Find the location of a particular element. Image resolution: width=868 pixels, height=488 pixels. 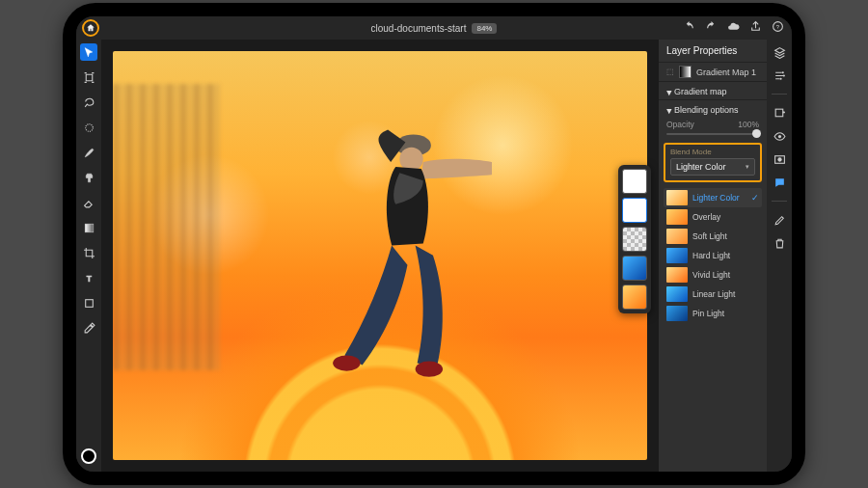

tool-move is located at coordinates (89, 52).